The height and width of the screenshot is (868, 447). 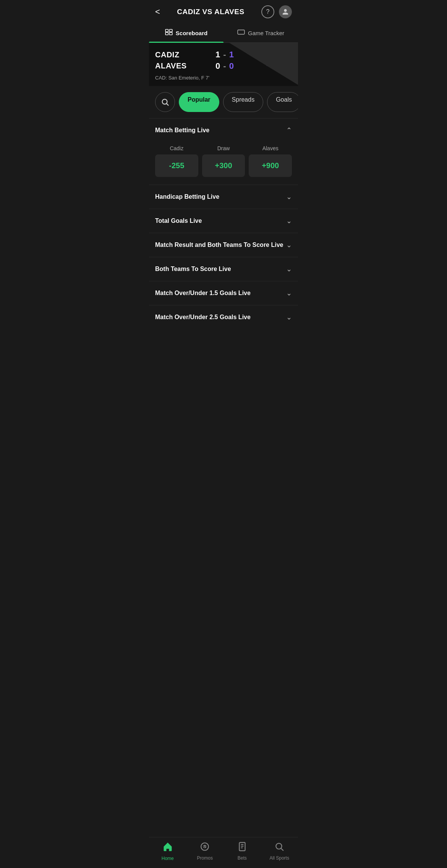 I want to click on user-icon, so click(x=285, y=12).